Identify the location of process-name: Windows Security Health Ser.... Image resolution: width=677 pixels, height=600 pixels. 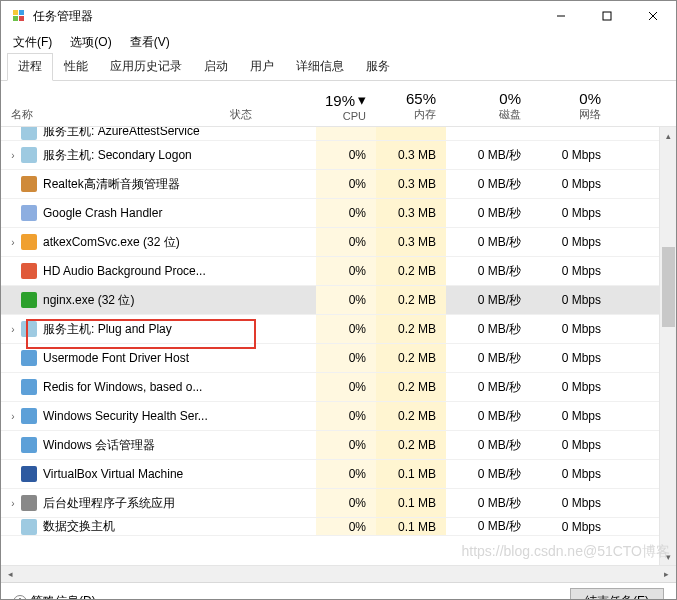
(126, 416).